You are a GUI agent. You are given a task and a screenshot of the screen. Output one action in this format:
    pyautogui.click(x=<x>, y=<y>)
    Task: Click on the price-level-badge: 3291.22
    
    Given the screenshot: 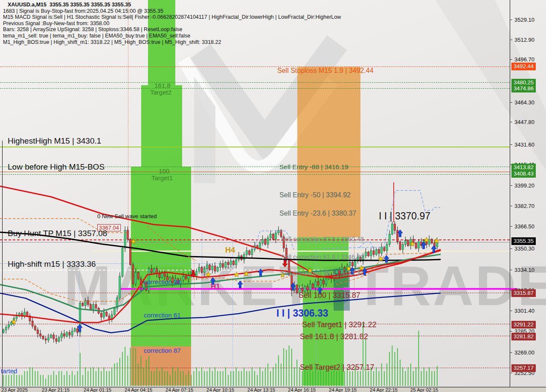 What is the action you would take?
    pyautogui.click(x=524, y=325)
    